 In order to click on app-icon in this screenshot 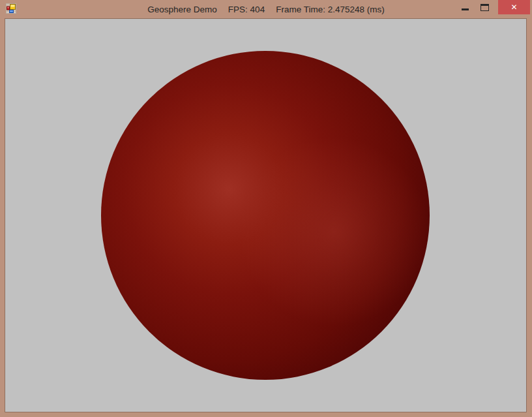, I will do `click(11, 8)`.